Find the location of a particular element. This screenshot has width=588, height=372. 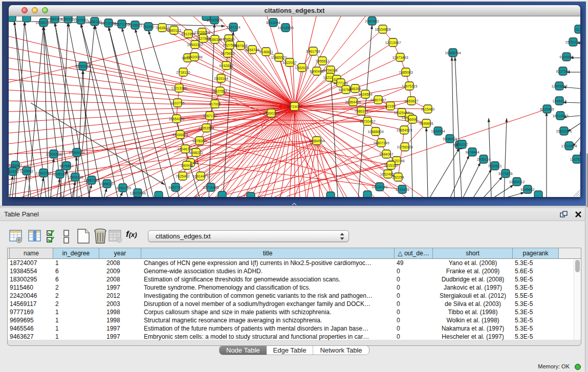

svg-text: 1615152 is located at coordinates (391, 166).